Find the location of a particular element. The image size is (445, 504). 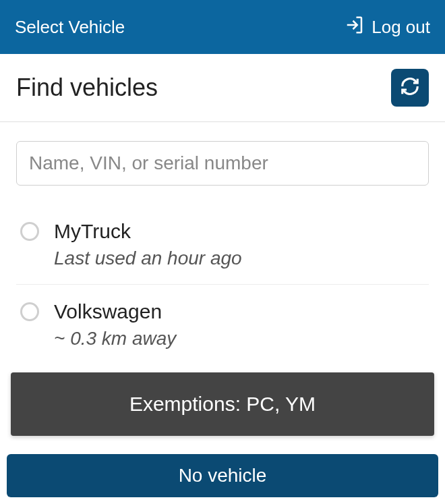

toast-message: Exemptions: PC, YM is located at coordinates (222, 404).